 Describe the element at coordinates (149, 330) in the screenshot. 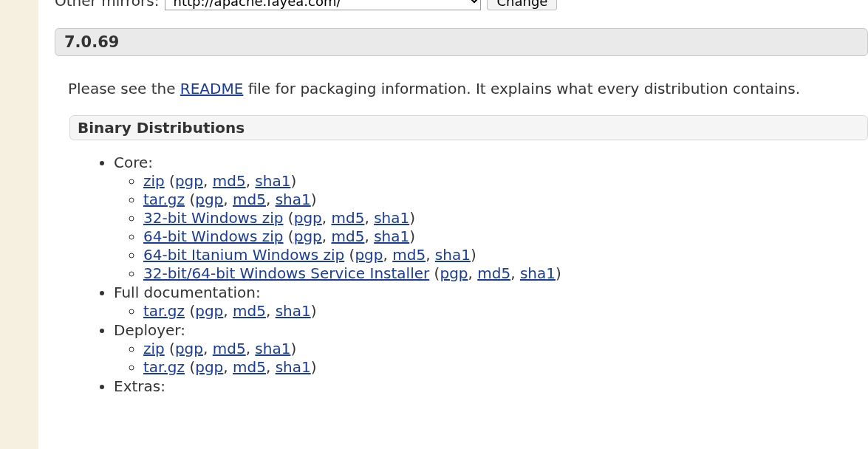

I see `deployer-label: Deployer:` at that location.